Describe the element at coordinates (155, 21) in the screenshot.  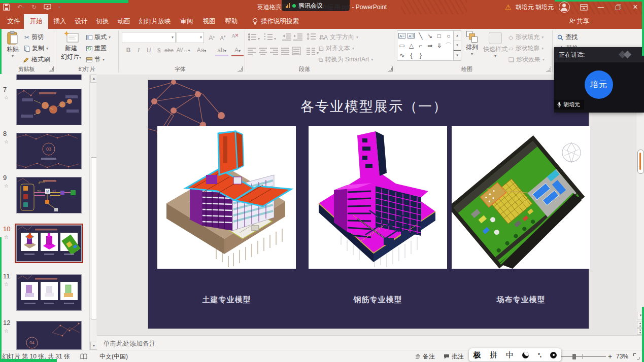
I see `tab-slideshow: 幻灯片放映` at that location.